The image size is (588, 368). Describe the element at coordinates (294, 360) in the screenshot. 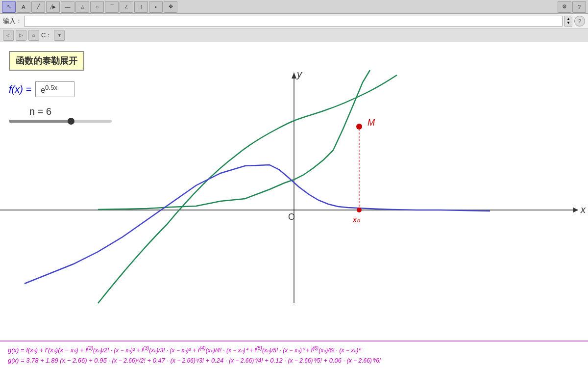

I see `formula-specific: g(x) = 3.78 + 1.89 (x − 2.66) + 0.95 · (…` at that location.